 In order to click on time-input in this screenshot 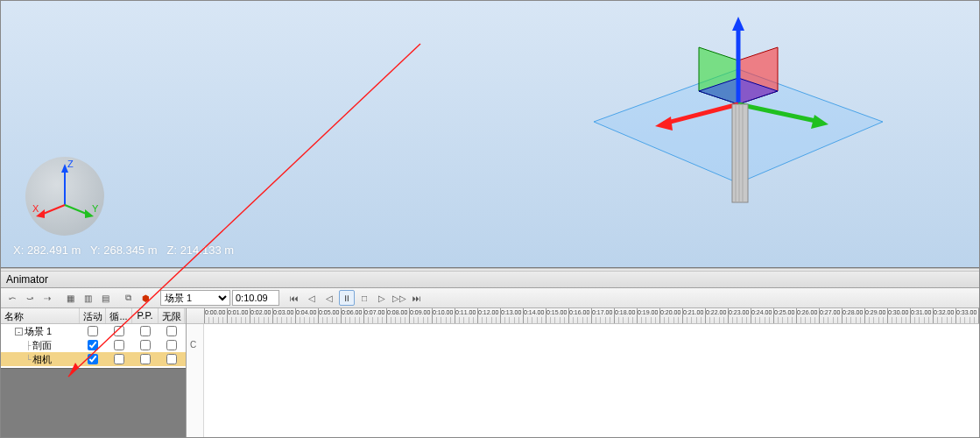, I will do `click(256, 298)`.